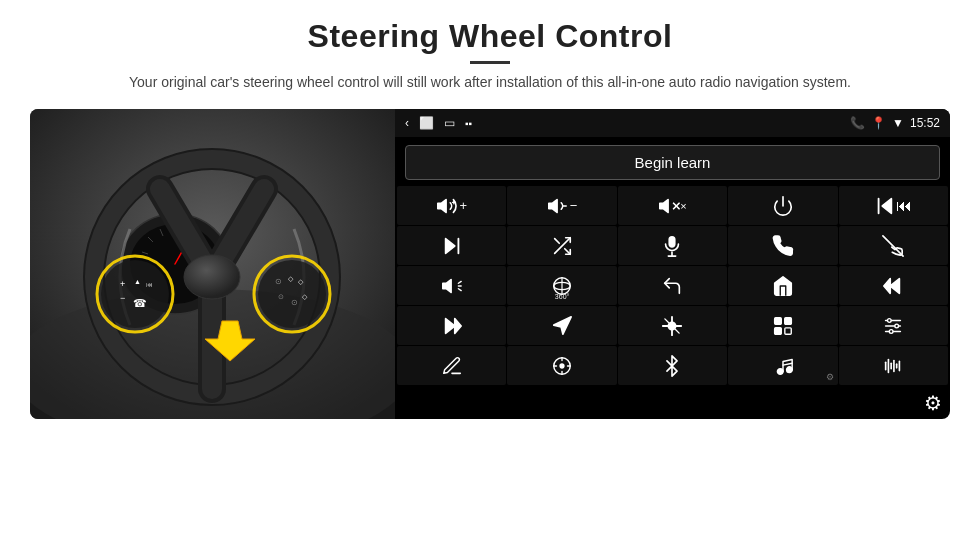 The height and width of the screenshot is (544, 980). What do you see at coordinates (782, 206) in the screenshot?
I see `icon-power` at bounding box center [782, 206].